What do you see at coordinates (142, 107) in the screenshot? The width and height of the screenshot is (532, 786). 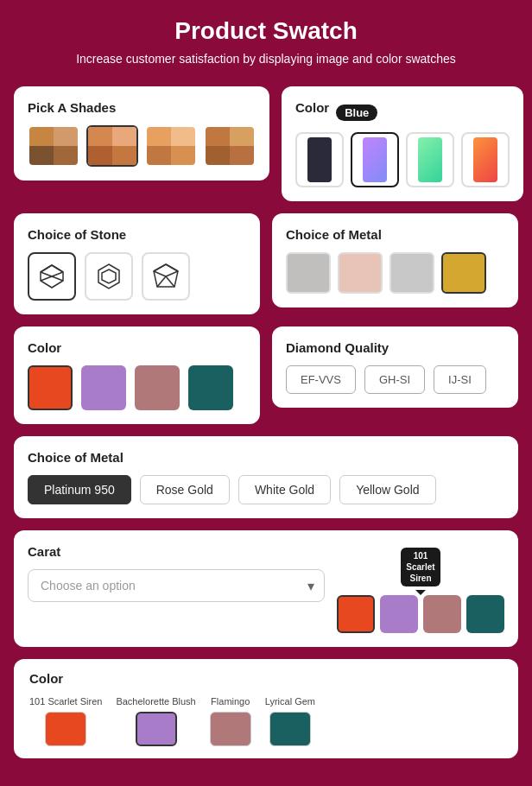 I see `shades-title: Pick A Shades` at bounding box center [142, 107].